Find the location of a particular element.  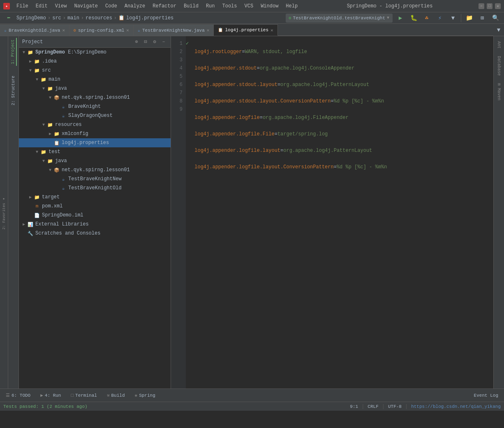

tree-item-testbraveknightnew: ☕ TestBraveKnightNew is located at coordinates (95, 179).